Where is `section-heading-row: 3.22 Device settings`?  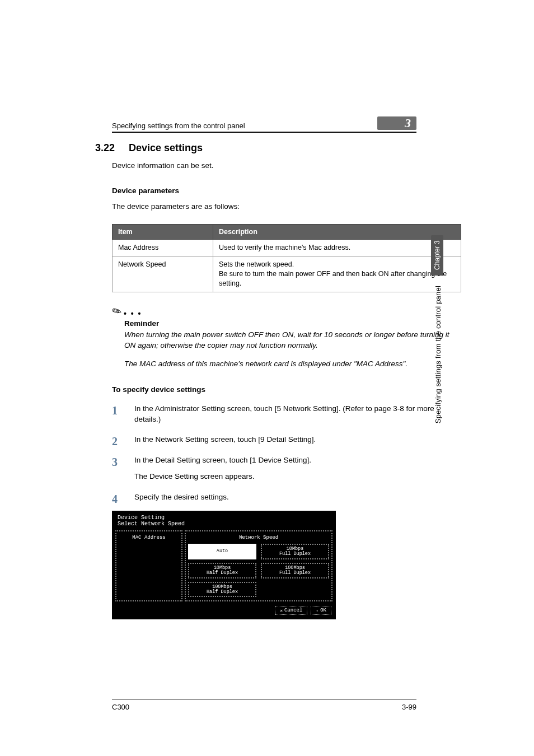
section-heading-row: 3.22 Device settings is located at coordinates (287, 148).